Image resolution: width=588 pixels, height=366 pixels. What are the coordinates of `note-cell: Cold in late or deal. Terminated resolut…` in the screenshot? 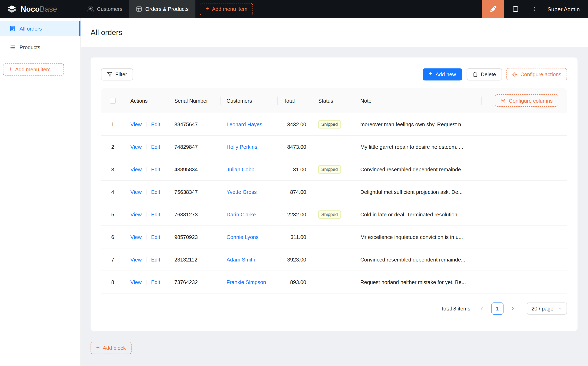 It's located at (418, 214).